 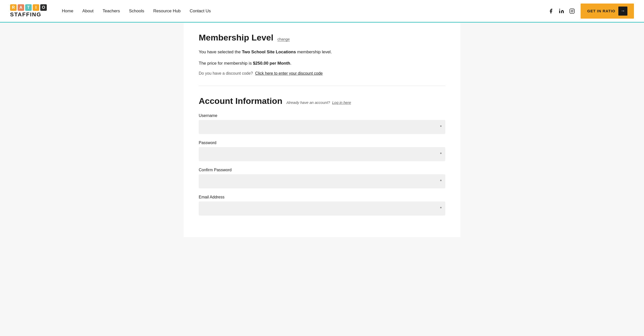 What do you see at coordinates (44, 8) in the screenshot?
I see `logo-tile-o: O` at bounding box center [44, 8].